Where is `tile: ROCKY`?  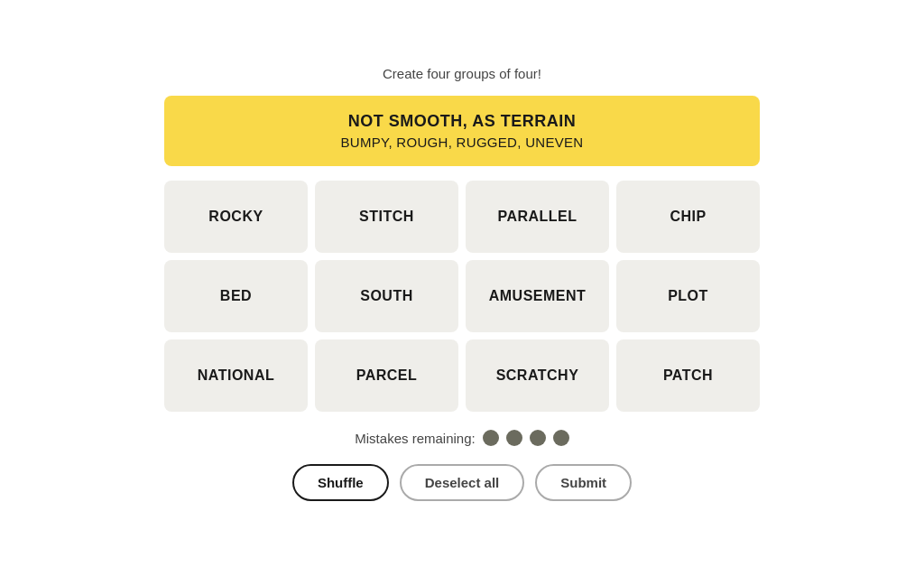 tile: ROCKY is located at coordinates (236, 217).